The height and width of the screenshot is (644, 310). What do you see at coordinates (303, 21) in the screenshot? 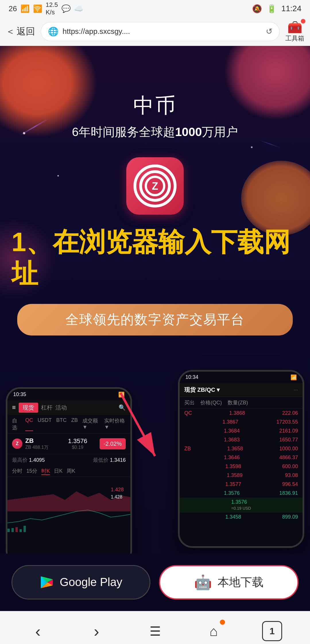
I see `toolbox-dot` at bounding box center [303, 21].